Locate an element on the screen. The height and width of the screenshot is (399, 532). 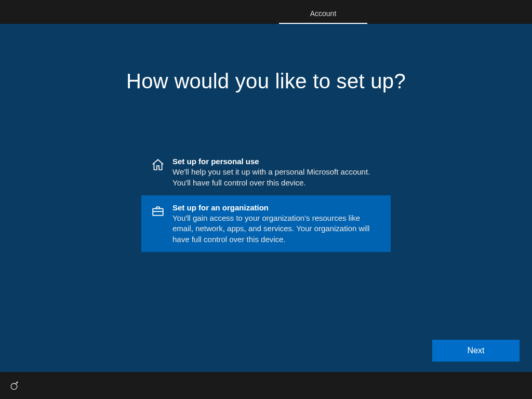
option-text: Set up for an organization You'll gain a… is located at coordinates (277, 223).